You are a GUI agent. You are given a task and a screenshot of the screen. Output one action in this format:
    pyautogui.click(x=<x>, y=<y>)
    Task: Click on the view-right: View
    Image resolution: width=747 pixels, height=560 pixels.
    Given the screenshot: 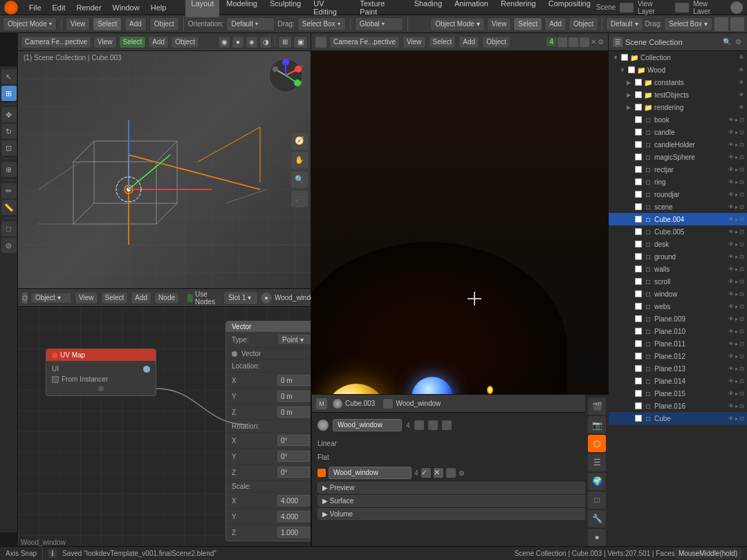 What is the action you would take?
    pyautogui.click(x=499, y=24)
    